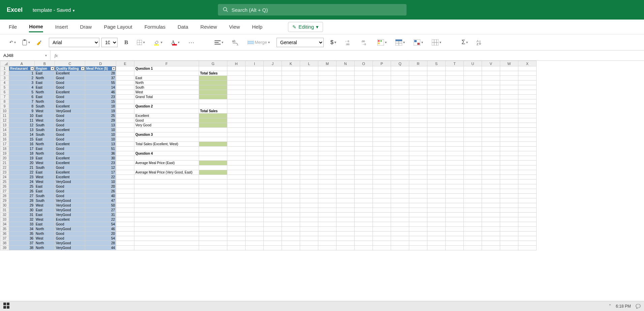  Describe the element at coordinates (418, 102) in the screenshot. I see `cell-R8` at that location.